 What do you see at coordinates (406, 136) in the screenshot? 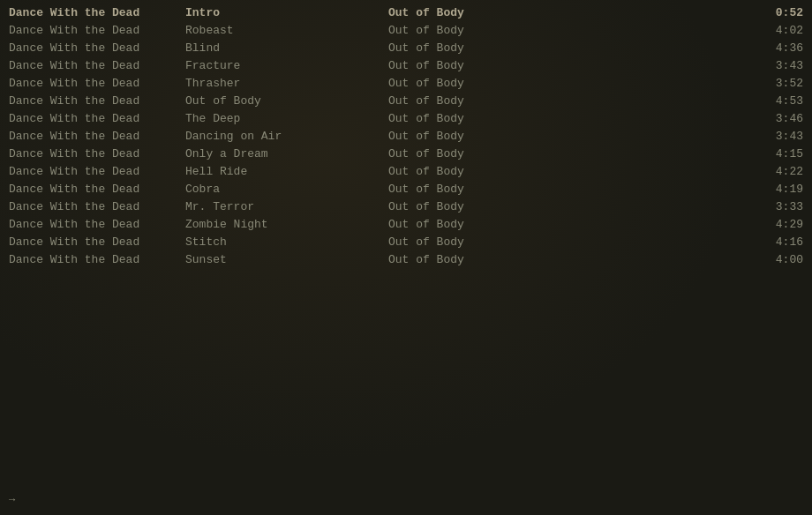
I see `track-row: Dance With the DeadDancing on AirOut of …` at bounding box center [406, 136].